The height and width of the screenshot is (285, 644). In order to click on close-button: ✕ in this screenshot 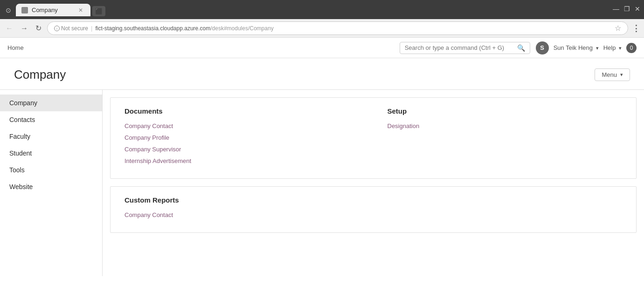, I will do `click(637, 9)`.